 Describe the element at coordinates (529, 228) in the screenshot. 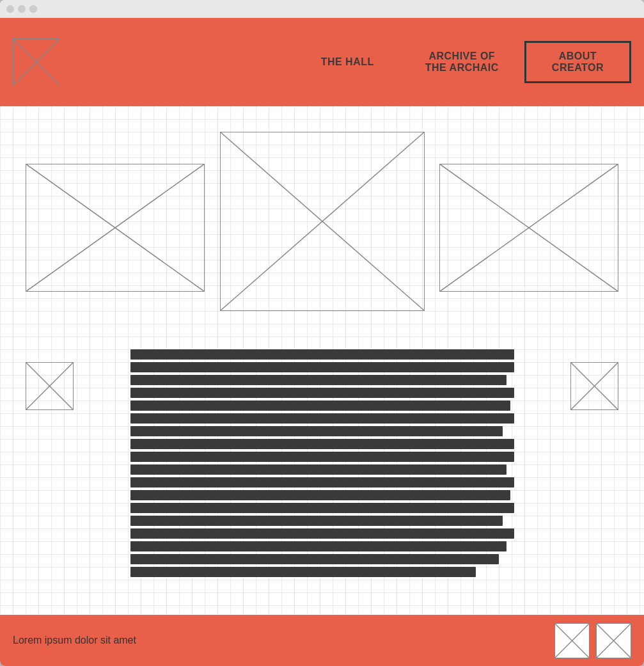

I see `image-placeholder-right` at that location.